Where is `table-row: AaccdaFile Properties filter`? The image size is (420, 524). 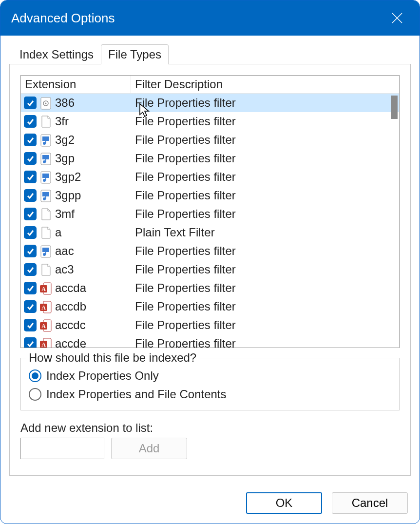
table-row: AaccdaFile Properties filter is located at coordinates (210, 288).